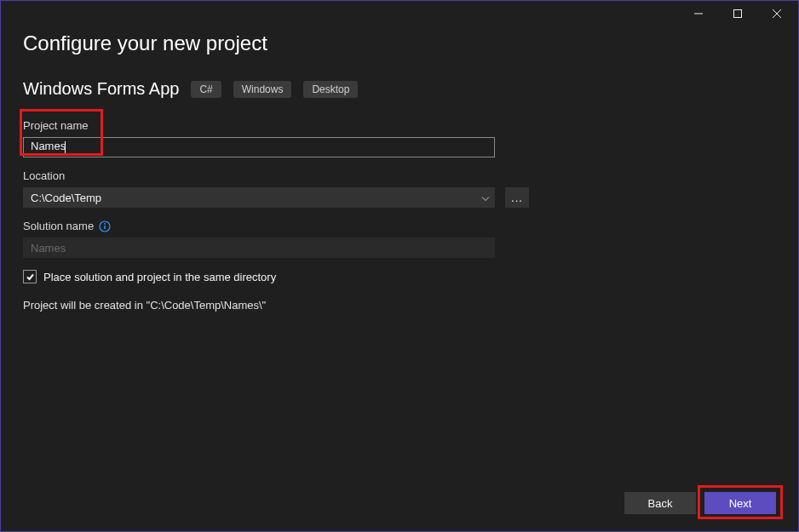  I want to click on tag-desktop: Desktop, so click(331, 89).